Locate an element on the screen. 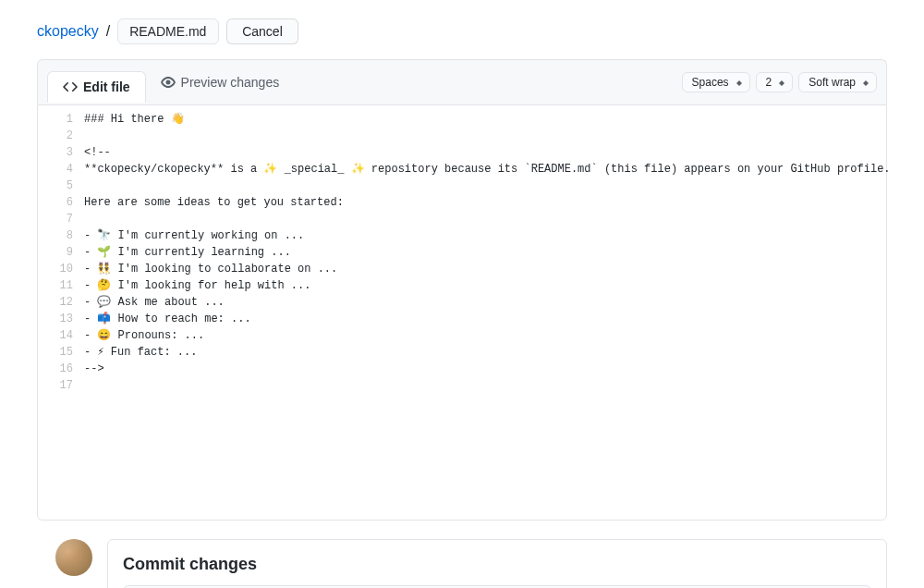 This screenshot has width=924, height=588. line-number: 13 is located at coordinates (61, 319).